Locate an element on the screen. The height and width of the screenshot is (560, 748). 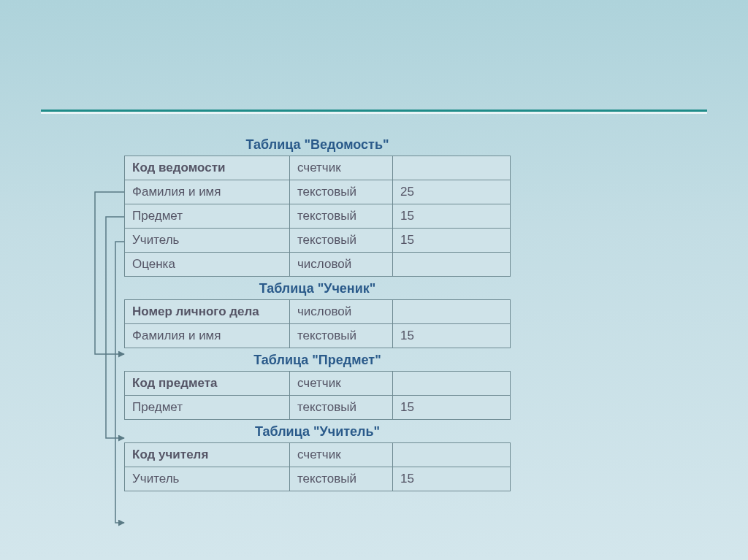
field-name: Код предмета is located at coordinates (207, 384).